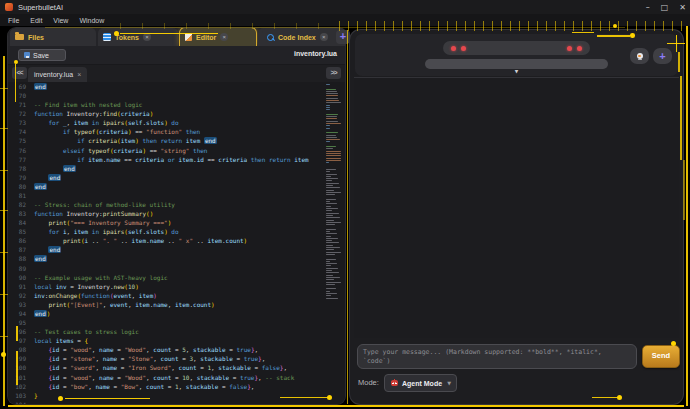  I want to click on header-dropdown: ▼, so click(516, 64).